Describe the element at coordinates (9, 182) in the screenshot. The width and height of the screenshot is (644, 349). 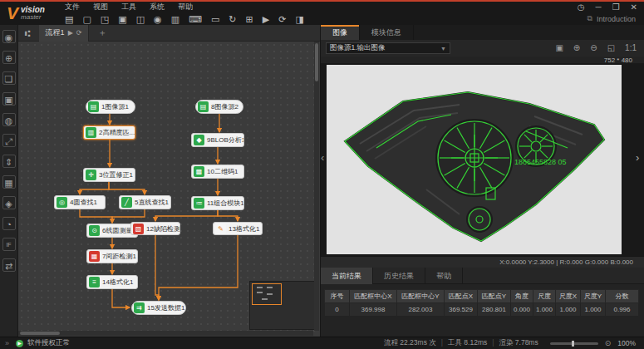
I see `image-processing-icon: ▦` at that location.